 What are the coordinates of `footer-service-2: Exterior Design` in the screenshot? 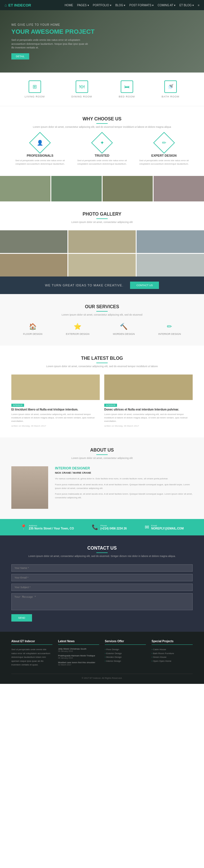 It's located at (125, 654).